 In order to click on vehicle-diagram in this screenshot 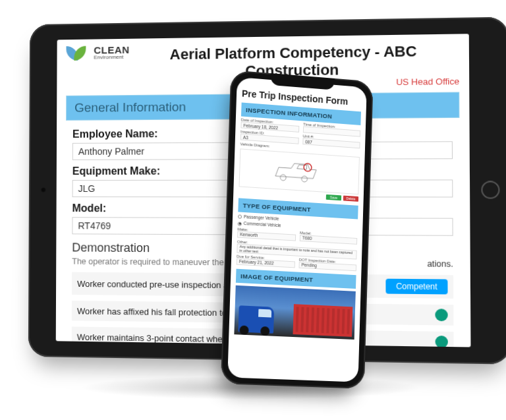, I will do `click(299, 171)`.